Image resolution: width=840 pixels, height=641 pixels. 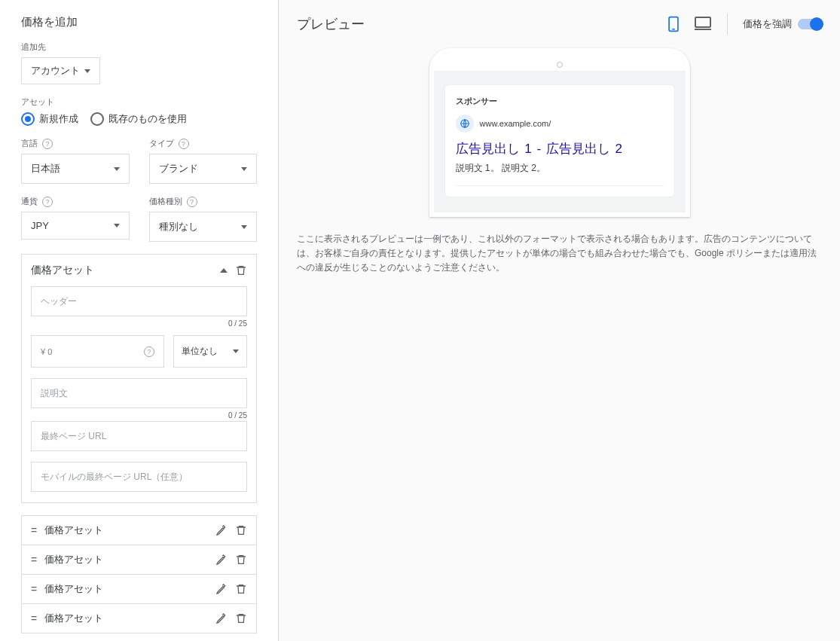 What do you see at coordinates (139, 324) in the screenshot?
I see `header-counter: 0 / 25` at bounding box center [139, 324].